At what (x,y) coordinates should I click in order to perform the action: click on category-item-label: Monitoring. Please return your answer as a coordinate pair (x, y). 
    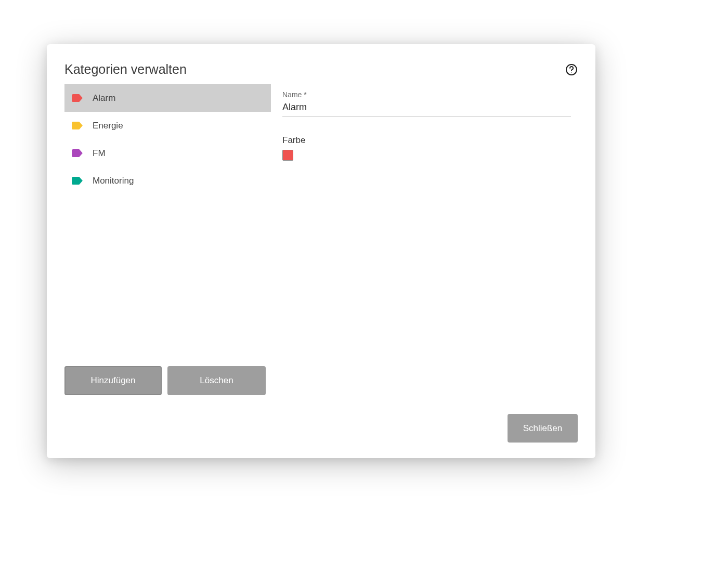
    Looking at the image, I should click on (113, 181).